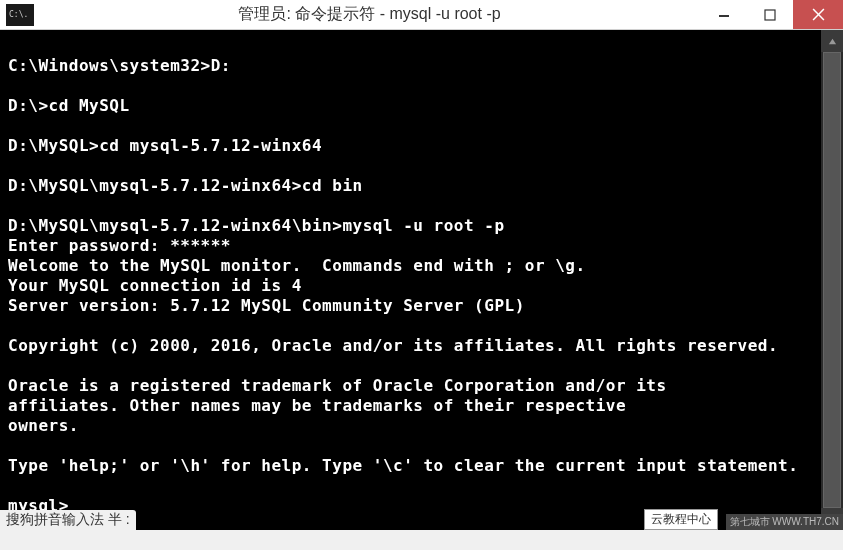 The width and height of the screenshot is (843, 550). What do you see at coordinates (426, 186) in the screenshot?
I see `terminal-line: D:\MySQL\mysql-5.7.12-winx64>cd bin` at bounding box center [426, 186].